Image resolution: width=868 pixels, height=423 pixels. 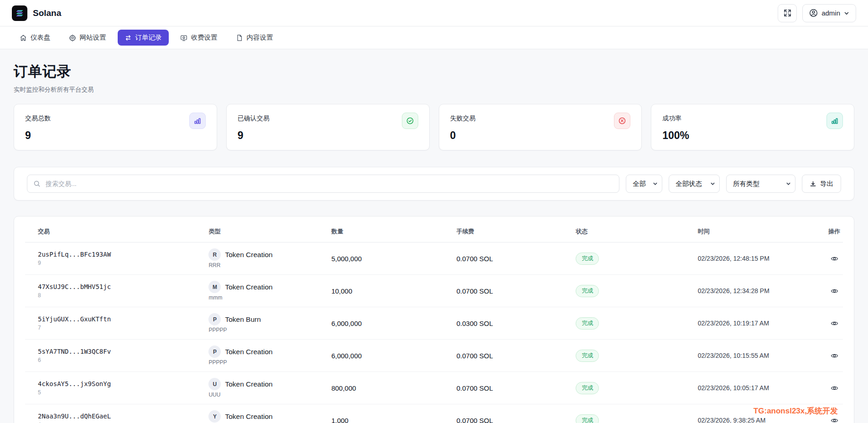 What do you see at coordinates (694, 184) in the screenshot?
I see `status-select: 全部状态` at bounding box center [694, 184].